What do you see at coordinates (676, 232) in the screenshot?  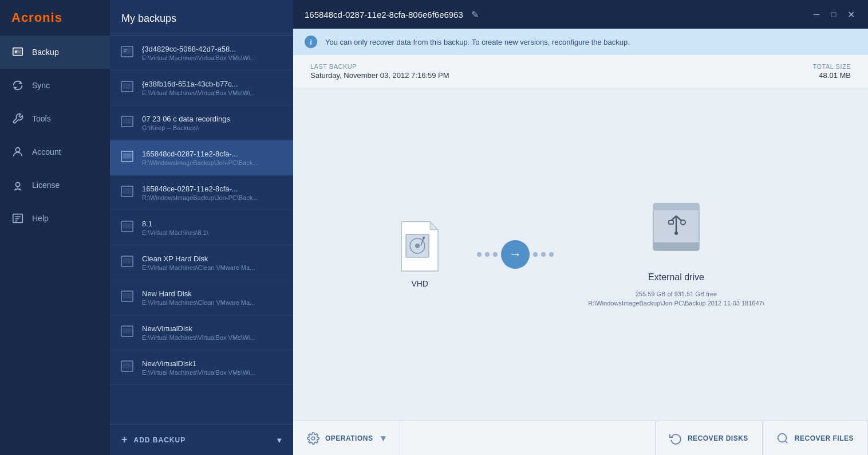 I see `external-drive-icon` at bounding box center [676, 232].